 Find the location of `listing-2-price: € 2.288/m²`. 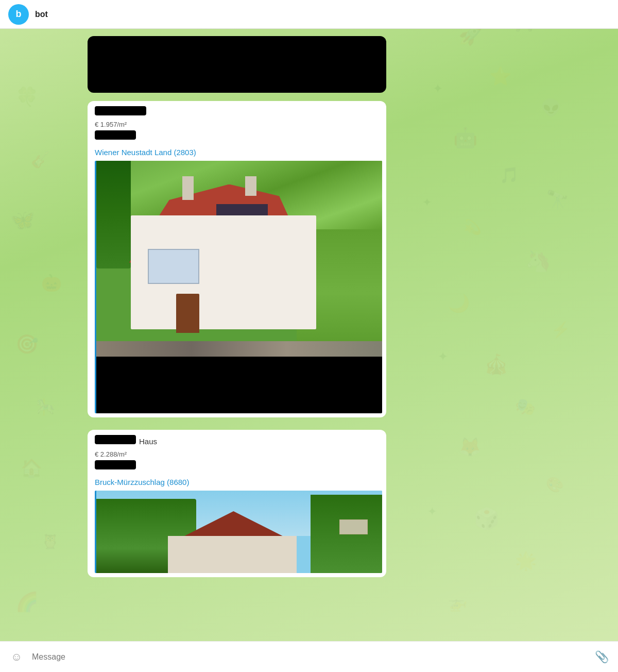

listing-2-price: € 2.288/m² is located at coordinates (237, 455).